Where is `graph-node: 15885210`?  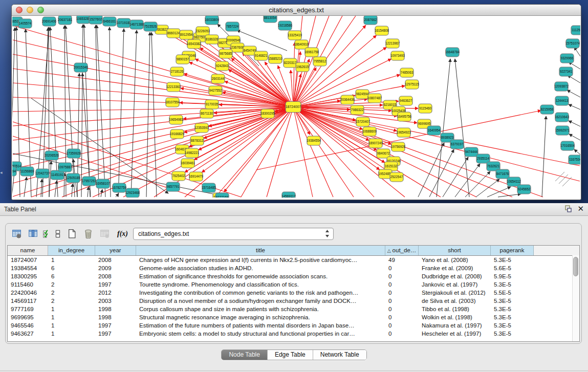 graph-node: 15885210 is located at coordinates (275, 59).